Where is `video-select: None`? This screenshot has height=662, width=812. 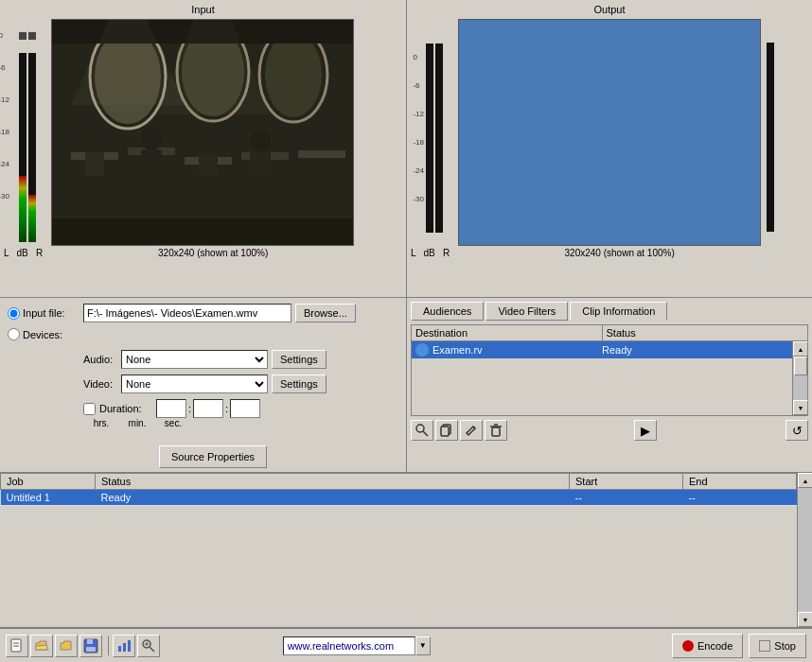 video-select: None is located at coordinates (195, 384).